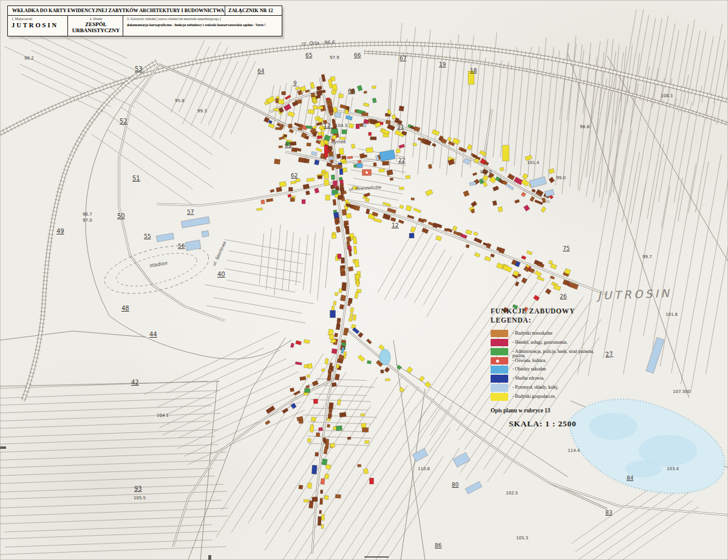  Describe the element at coordinates (673, 469) in the screenshot. I see `map-label: 103.4` at that location.